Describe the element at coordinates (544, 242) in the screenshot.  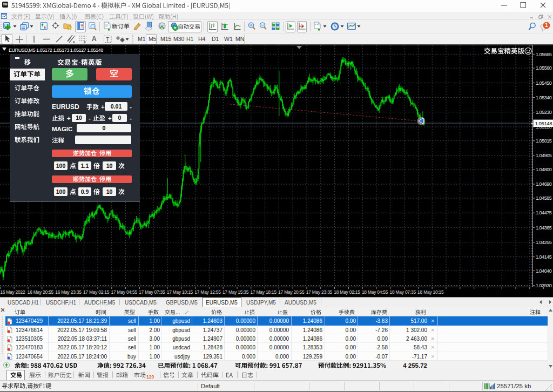
I see `svg-text: 1.04255` at that location.